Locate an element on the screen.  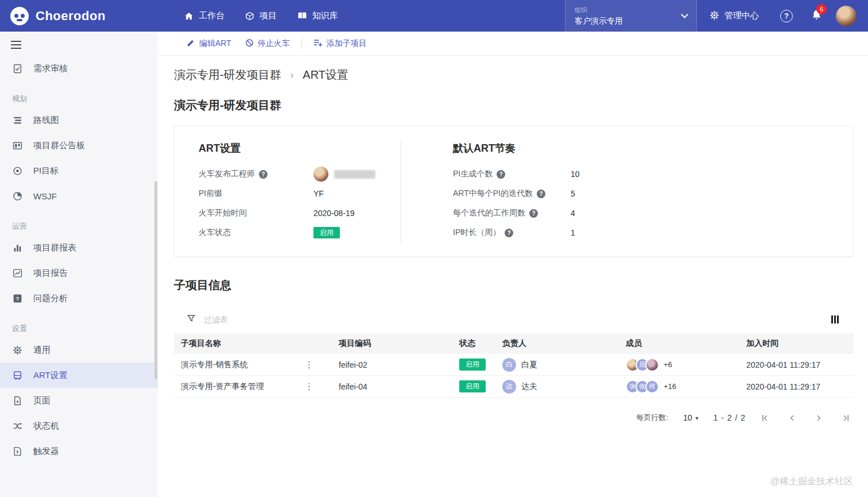
notifications-button: 6 is located at coordinates (816, 16).